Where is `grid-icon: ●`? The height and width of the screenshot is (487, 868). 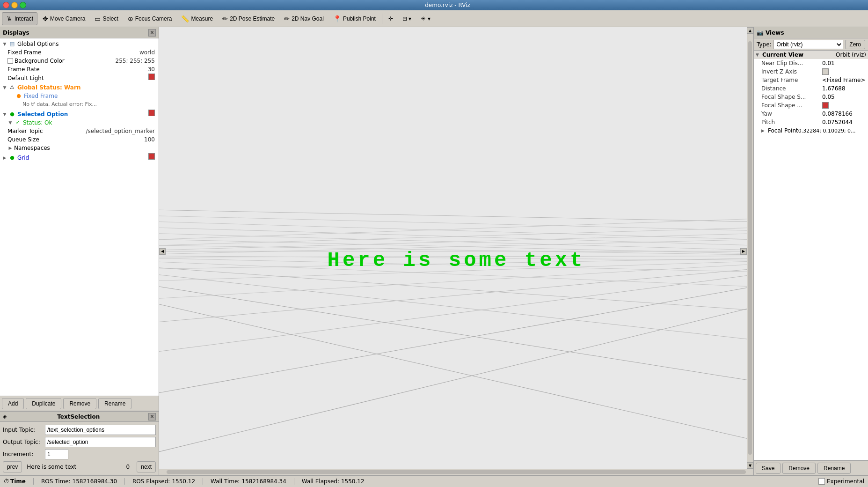 grid-icon: ● is located at coordinates (12, 158).